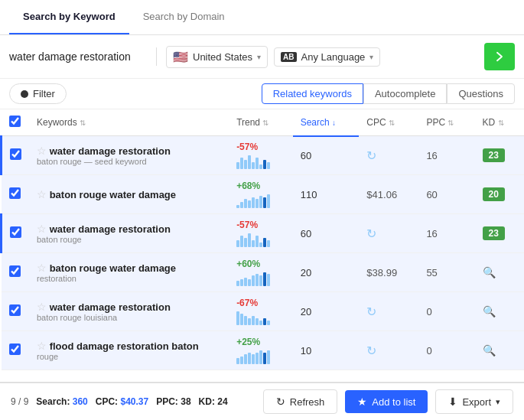 Image resolution: width=524 pixels, height=420 pixels. Describe the element at coordinates (451, 122) in the screenshot. I see `sort-ppc-icon: ⇅` at that location.